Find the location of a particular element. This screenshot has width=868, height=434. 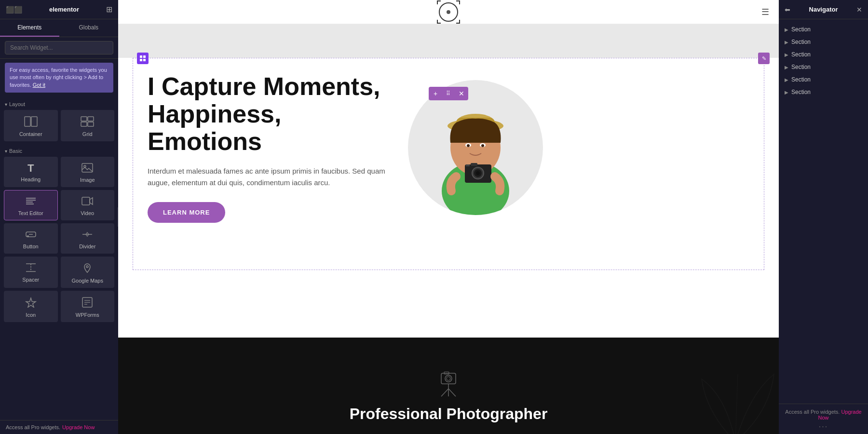

navigator-title: Navigator is located at coordinates (824, 10).